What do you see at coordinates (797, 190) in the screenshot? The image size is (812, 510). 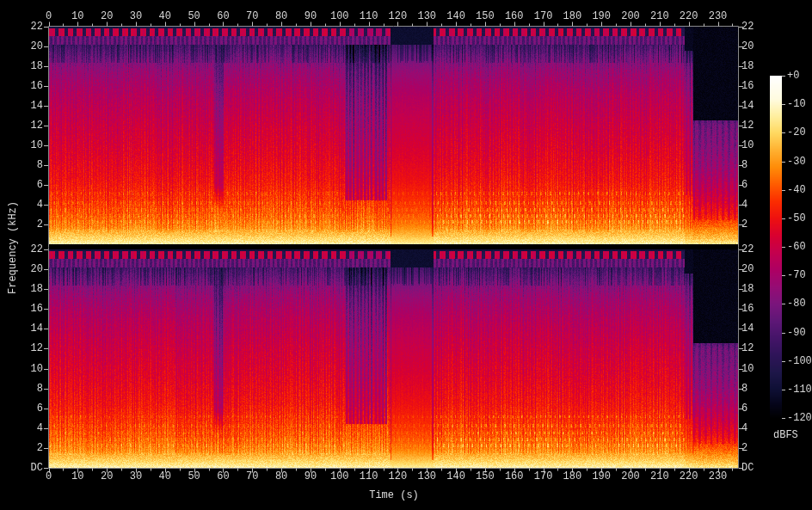 I see `db-tick-label: -40` at bounding box center [797, 190].